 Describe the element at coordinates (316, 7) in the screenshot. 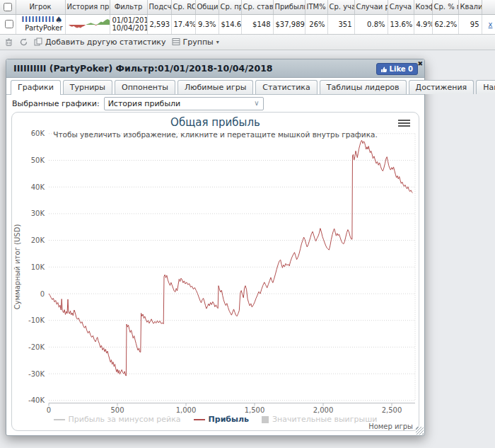

I see `column-header: ITM%` at that location.